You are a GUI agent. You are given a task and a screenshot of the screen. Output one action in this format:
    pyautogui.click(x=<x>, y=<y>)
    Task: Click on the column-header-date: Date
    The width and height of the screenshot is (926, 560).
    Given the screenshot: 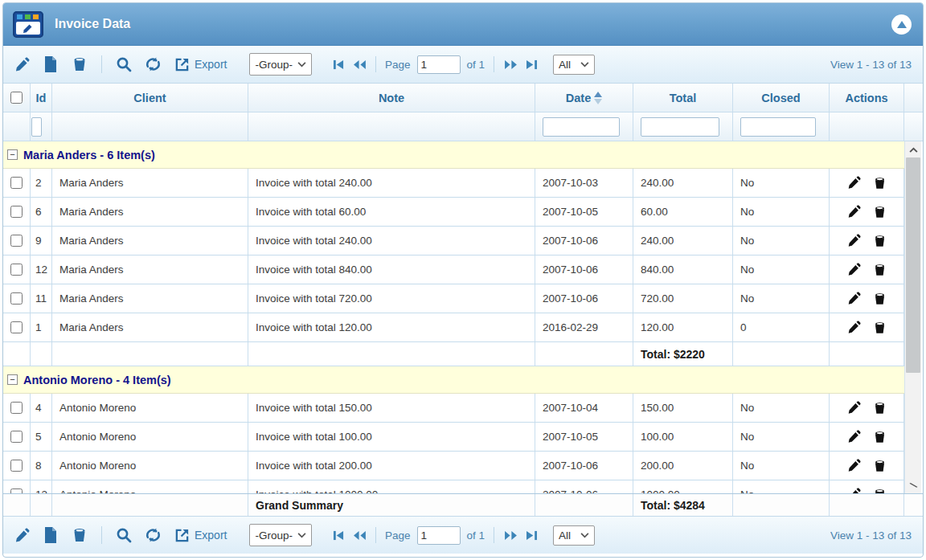 What is the action you would take?
    pyautogui.click(x=584, y=98)
    